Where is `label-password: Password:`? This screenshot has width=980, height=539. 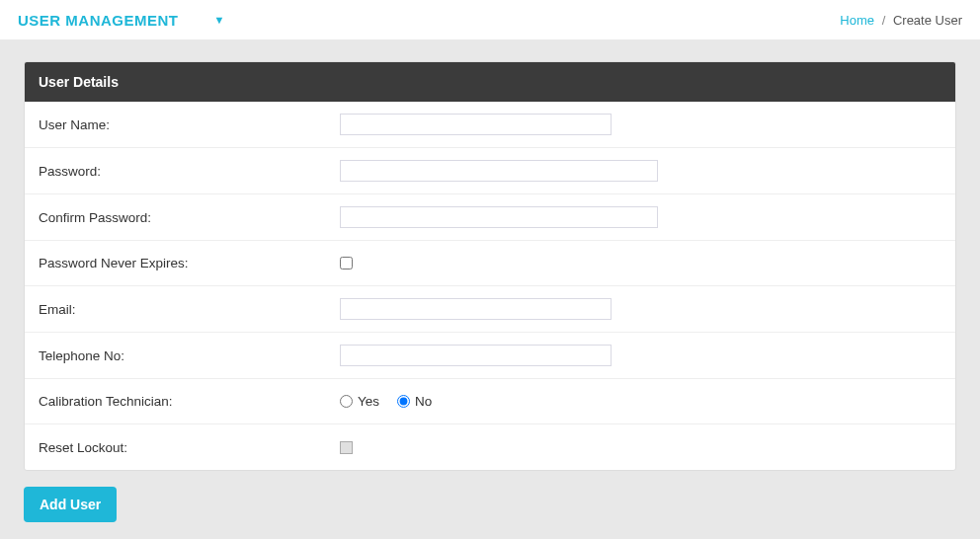
label-password: Password: is located at coordinates (190, 172).